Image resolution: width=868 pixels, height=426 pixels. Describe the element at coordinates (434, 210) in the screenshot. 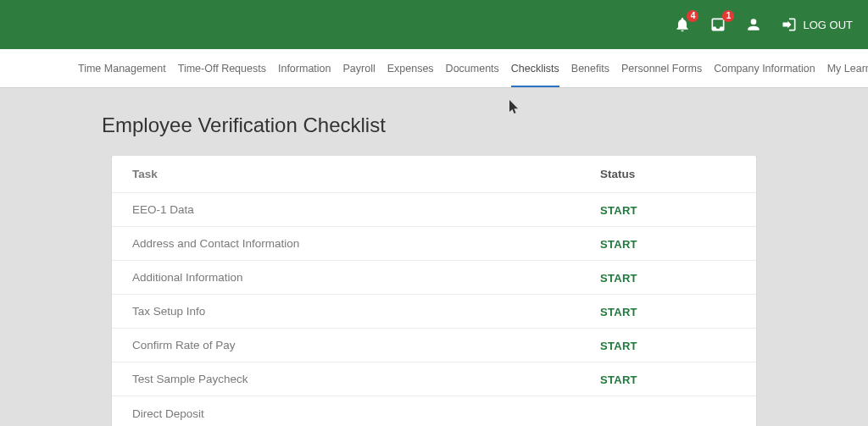

I see `table-row: EEO-1 DataSTART` at that location.